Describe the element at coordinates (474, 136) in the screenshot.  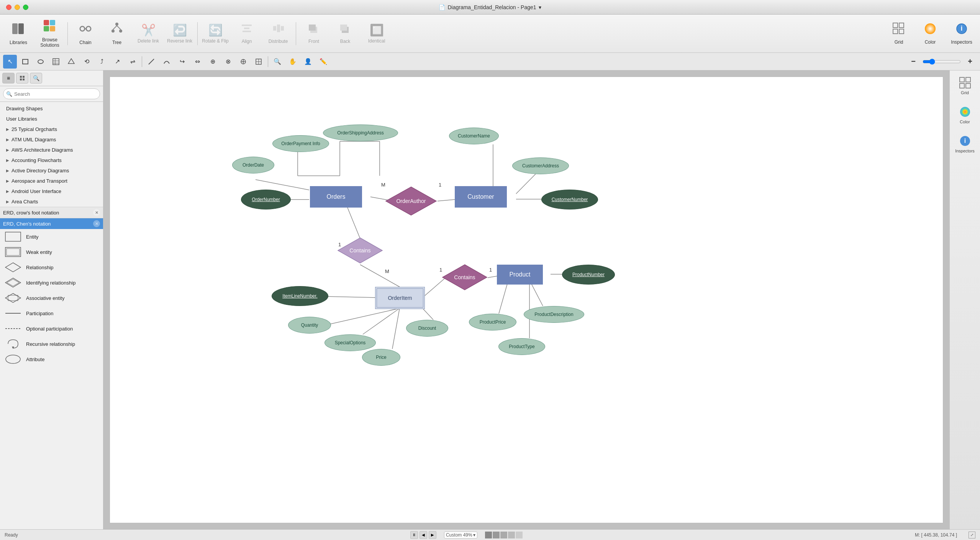
I see `node-customername: CustomerName` at that location.